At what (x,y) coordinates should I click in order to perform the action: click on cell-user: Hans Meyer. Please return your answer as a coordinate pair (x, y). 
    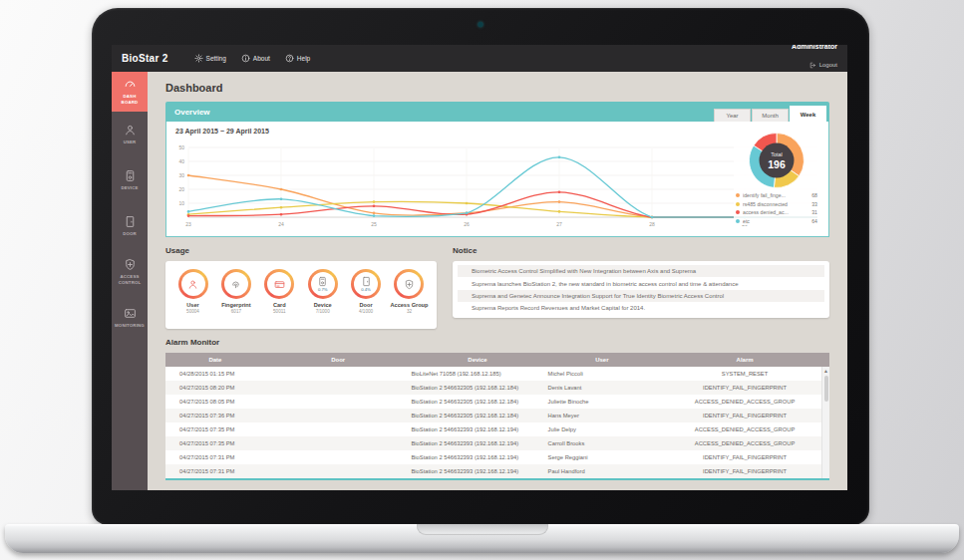
    Looking at the image, I should click on (602, 416).